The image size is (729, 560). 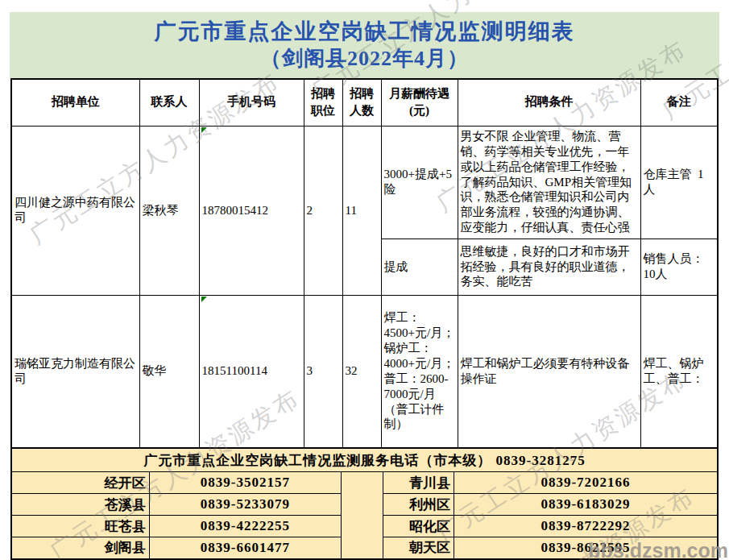 I want to click on district-name: 经开区, so click(x=81, y=483).